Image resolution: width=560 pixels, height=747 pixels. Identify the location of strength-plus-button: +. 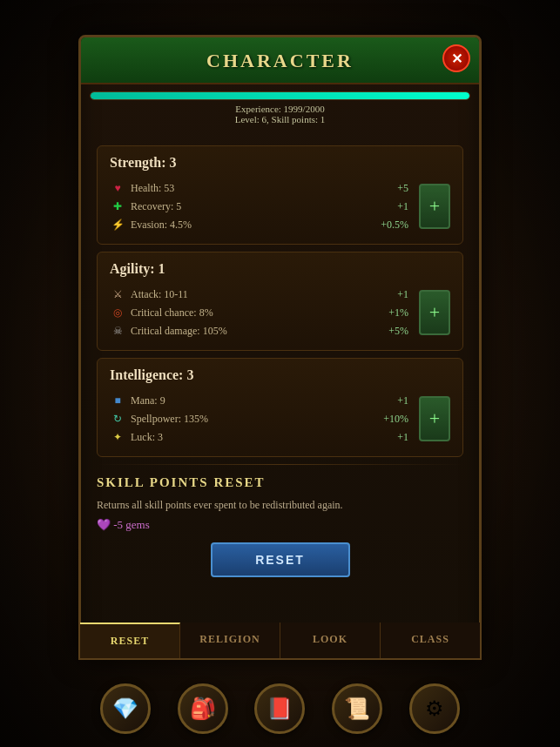
(435, 206).